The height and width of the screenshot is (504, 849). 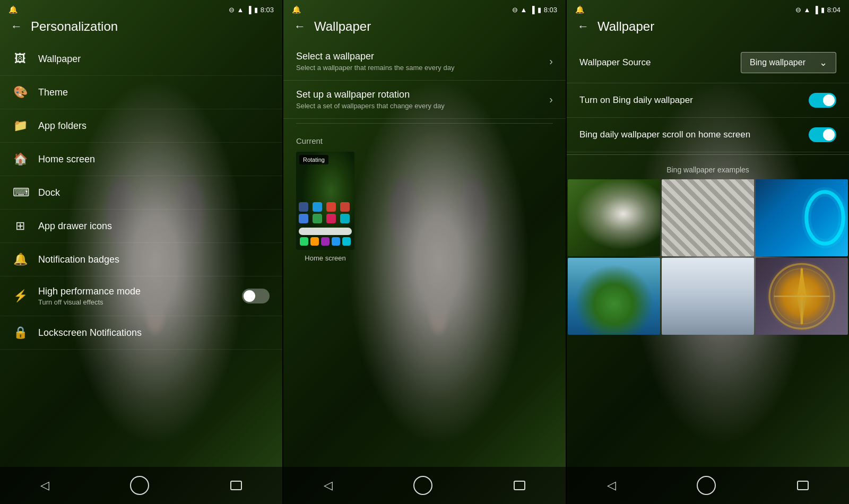 I want to click on nav-back-icon-2: ◁, so click(x=328, y=485).